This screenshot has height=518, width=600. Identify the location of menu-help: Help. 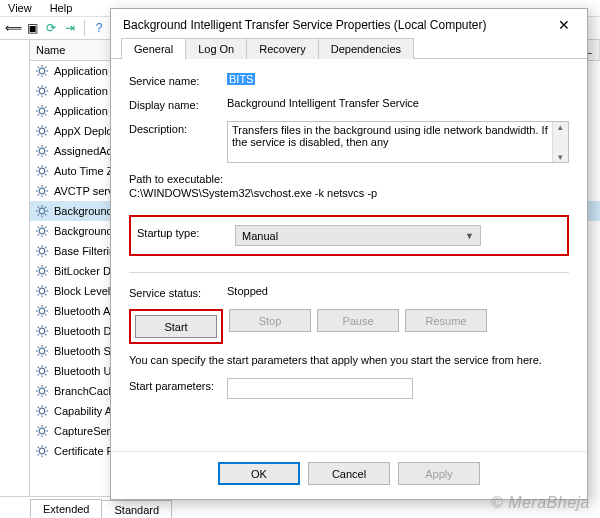
(62, 8).